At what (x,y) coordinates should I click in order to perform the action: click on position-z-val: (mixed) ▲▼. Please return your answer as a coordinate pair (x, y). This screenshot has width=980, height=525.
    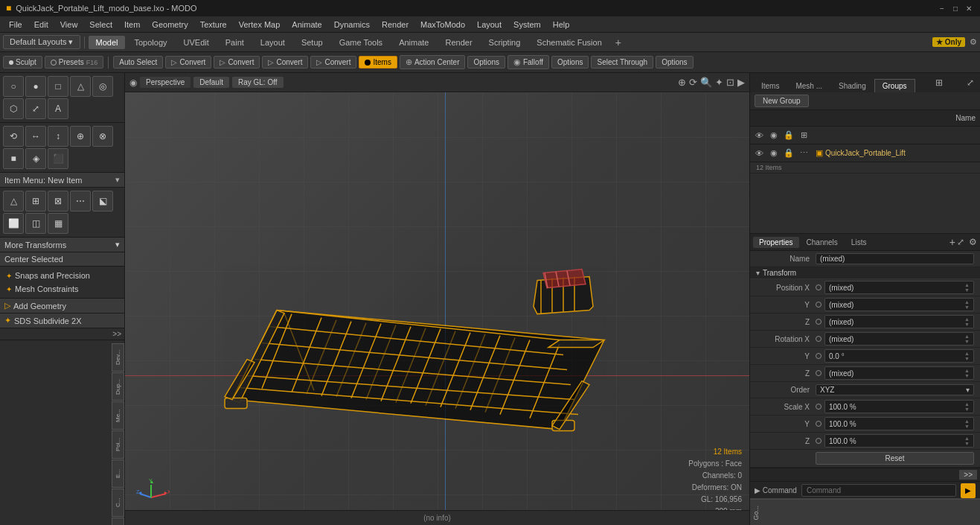
    Looking at the image, I should click on (899, 322).